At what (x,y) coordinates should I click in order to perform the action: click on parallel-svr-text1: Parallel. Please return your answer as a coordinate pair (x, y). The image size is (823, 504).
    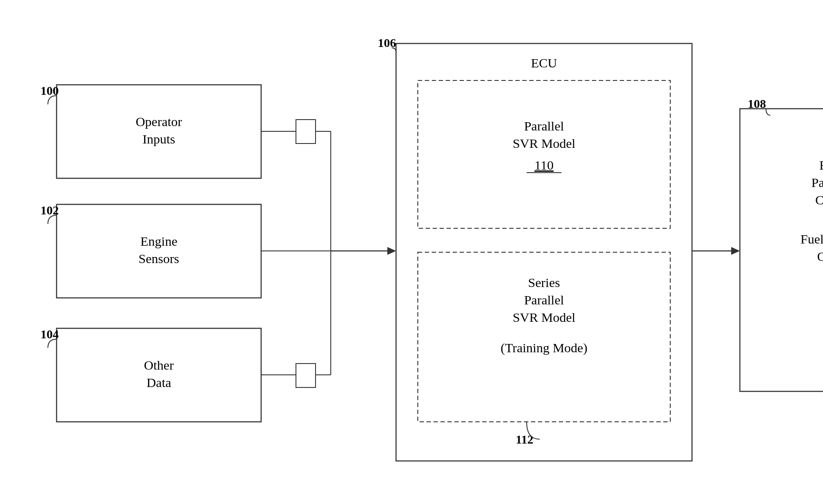
    Looking at the image, I should click on (544, 126).